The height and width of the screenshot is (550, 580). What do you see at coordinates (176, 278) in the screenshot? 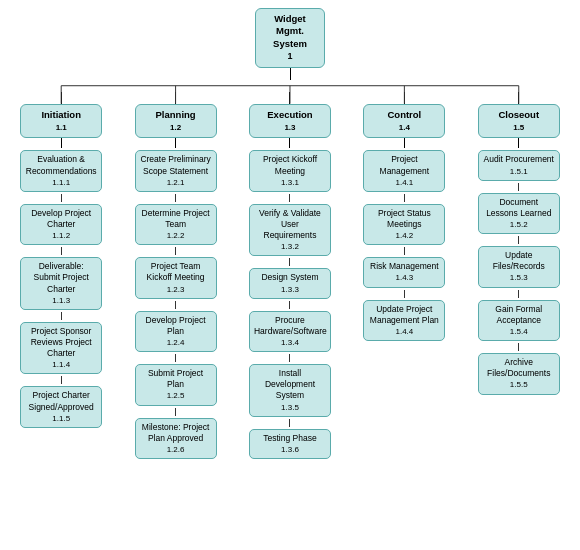
I see `sub-node-1-2: Project Team Kickoff Meeting1.2.3` at bounding box center [176, 278].